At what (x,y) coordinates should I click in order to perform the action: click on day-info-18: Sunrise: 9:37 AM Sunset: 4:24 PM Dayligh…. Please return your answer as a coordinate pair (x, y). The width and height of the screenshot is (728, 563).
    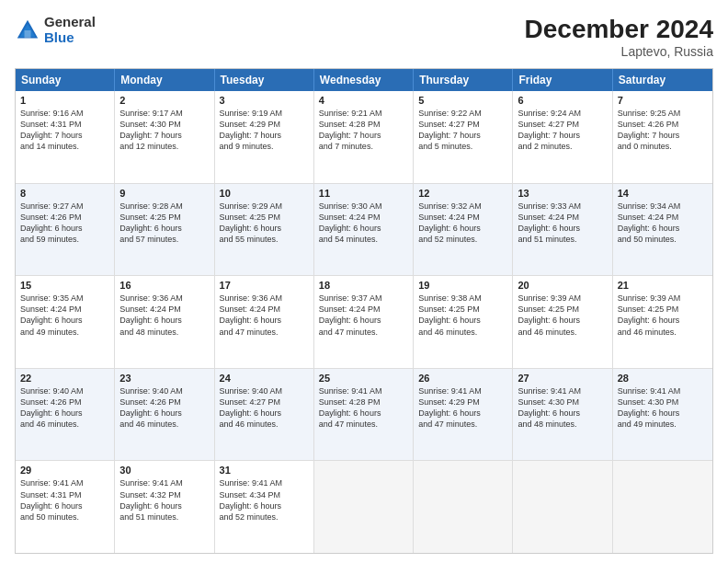
    Looking at the image, I should click on (364, 315).